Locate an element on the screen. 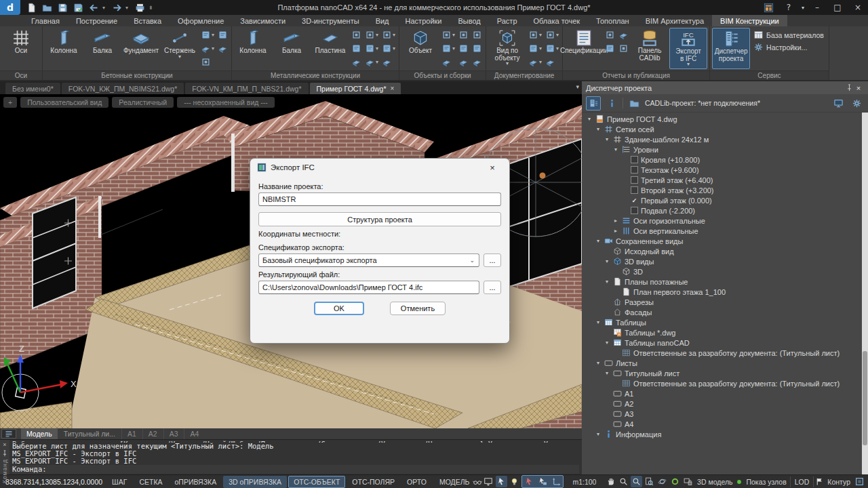 This screenshot has width=868, height=488. cursor-style-button is located at coordinates (502, 481).